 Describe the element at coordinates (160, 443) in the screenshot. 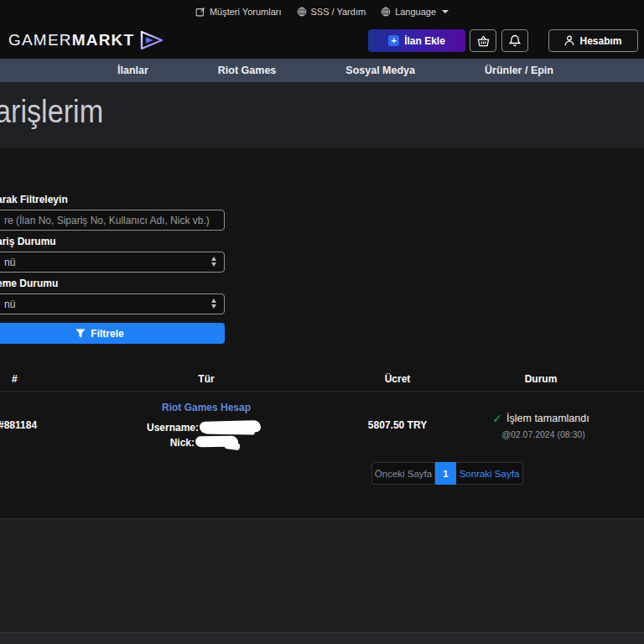

I see `nick-label: Nick:` at that location.